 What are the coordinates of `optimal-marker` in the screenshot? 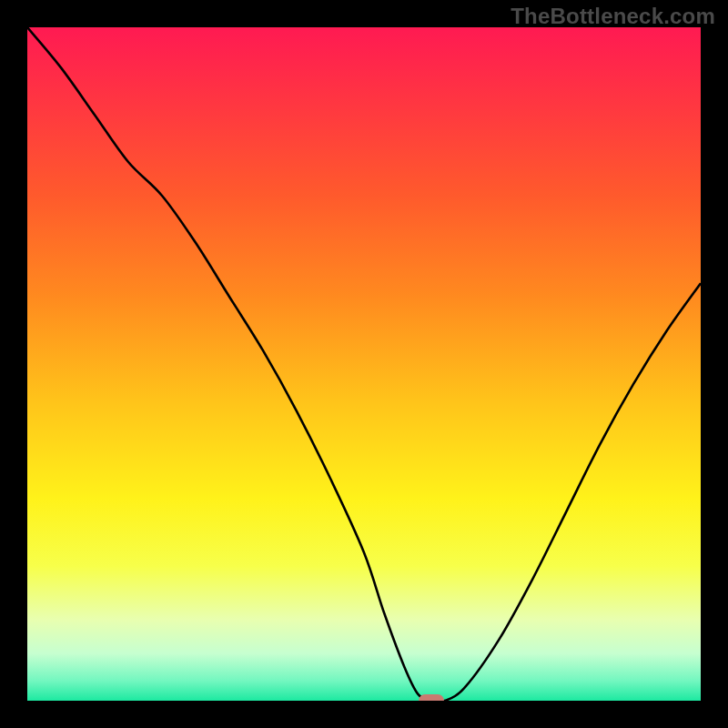 It's located at (431, 697).